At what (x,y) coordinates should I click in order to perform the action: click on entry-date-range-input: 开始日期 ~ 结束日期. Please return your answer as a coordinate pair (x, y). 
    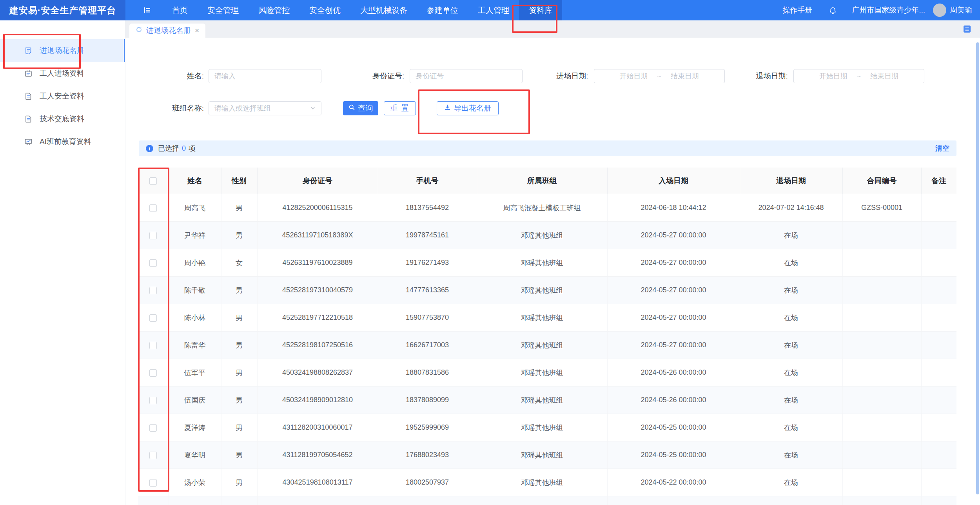
    Looking at the image, I should click on (659, 76).